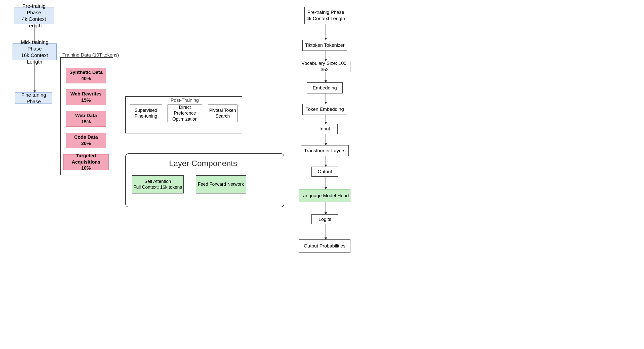 The height and width of the screenshot is (349, 644). Describe the element at coordinates (326, 16) in the screenshot. I see `arch-pre-training-box: Pre-trainig Phase 4k Context Length` at that location.